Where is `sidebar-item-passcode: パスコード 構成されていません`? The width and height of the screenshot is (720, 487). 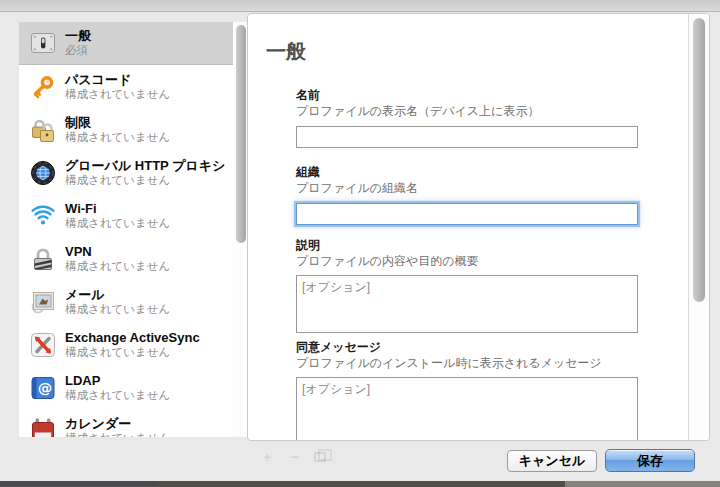 sidebar-item-passcode: パスコード 構成されていません is located at coordinates (126, 86).